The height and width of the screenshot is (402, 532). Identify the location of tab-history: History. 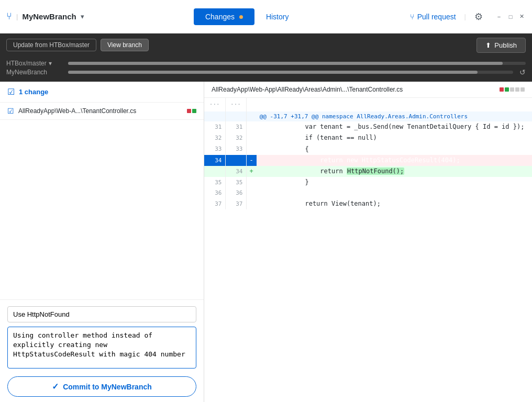
(278, 17).